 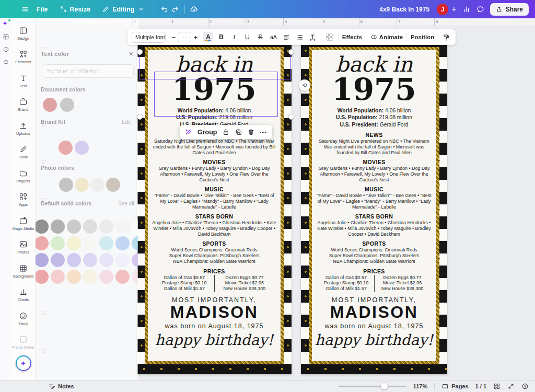 I want to click on year-text: 1975, so click(x=214, y=90).